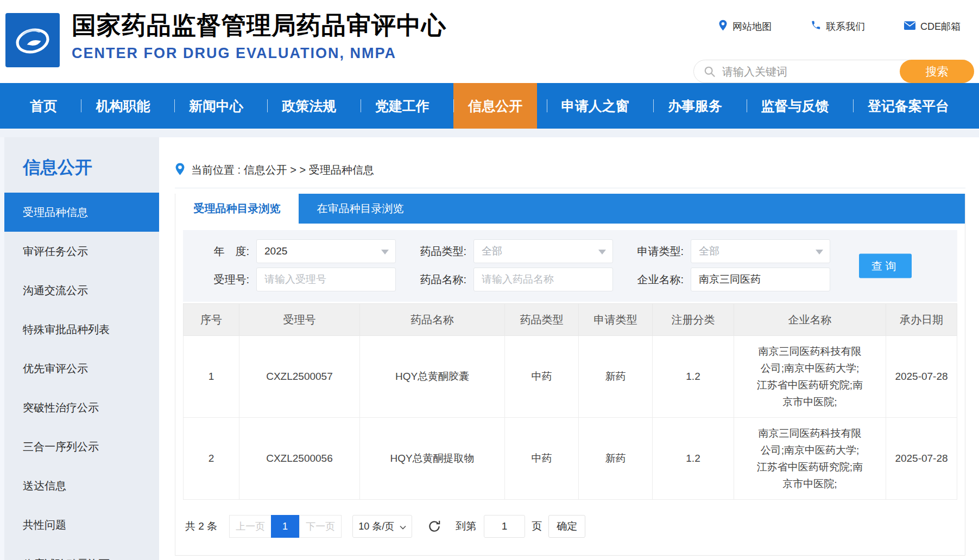 This screenshot has height=560, width=979. Describe the element at coordinates (286, 526) in the screenshot. I see `page-buttons: 上一页 1 下一页` at that location.